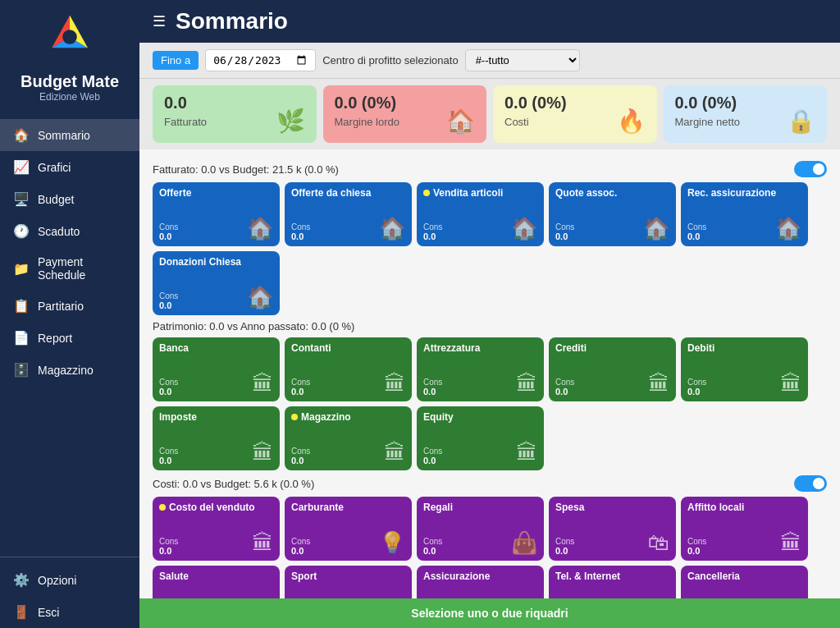 Image resolution: width=840 pixels, height=628 pixels. What do you see at coordinates (575, 114) in the screenshot?
I see `summary-card-costi: 0.0 (0%) Costi 🔥` at bounding box center [575, 114].